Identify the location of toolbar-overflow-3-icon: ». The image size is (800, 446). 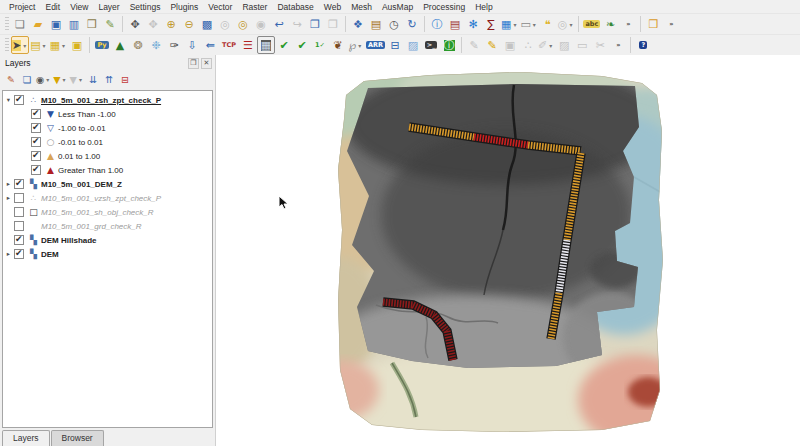
(618, 45).